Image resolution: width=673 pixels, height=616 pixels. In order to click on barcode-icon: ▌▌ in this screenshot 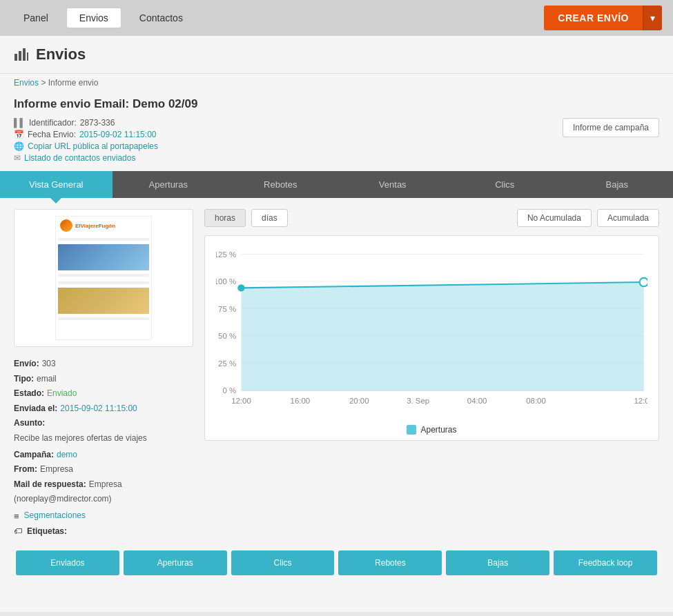, I will do `click(19, 123)`.